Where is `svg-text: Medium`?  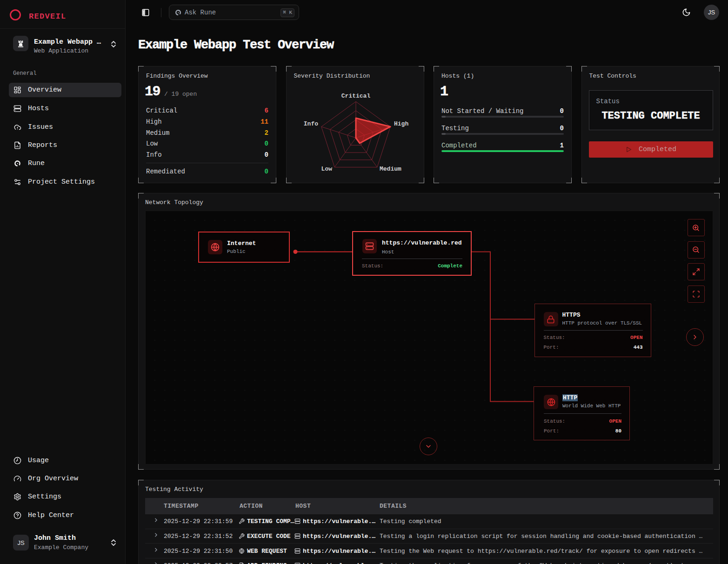 svg-text: Medium is located at coordinates (391, 169).